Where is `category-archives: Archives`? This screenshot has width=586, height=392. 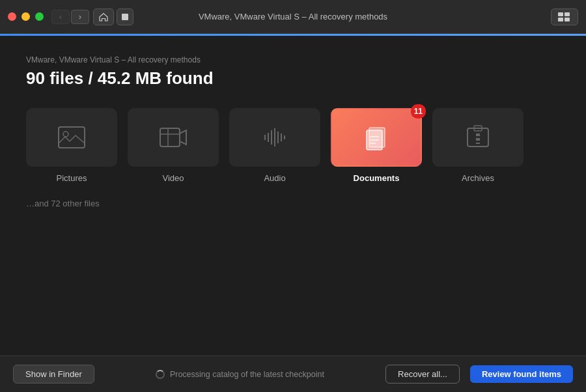
category-archives: Archives is located at coordinates (478, 146).